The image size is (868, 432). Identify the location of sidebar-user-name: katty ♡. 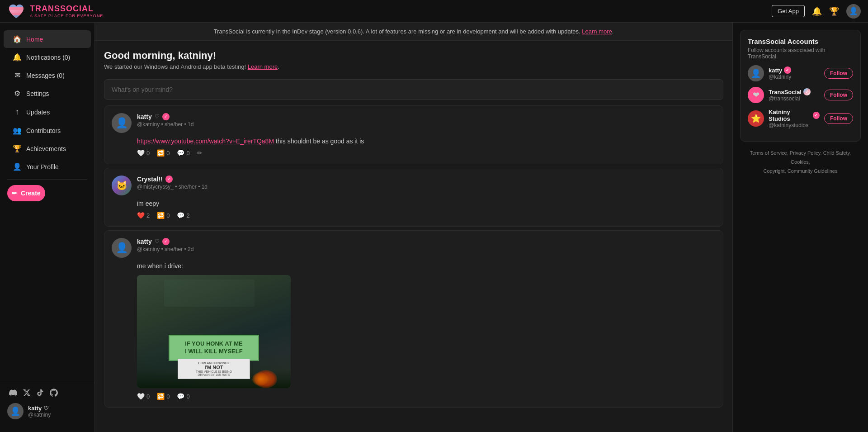
(39, 408).